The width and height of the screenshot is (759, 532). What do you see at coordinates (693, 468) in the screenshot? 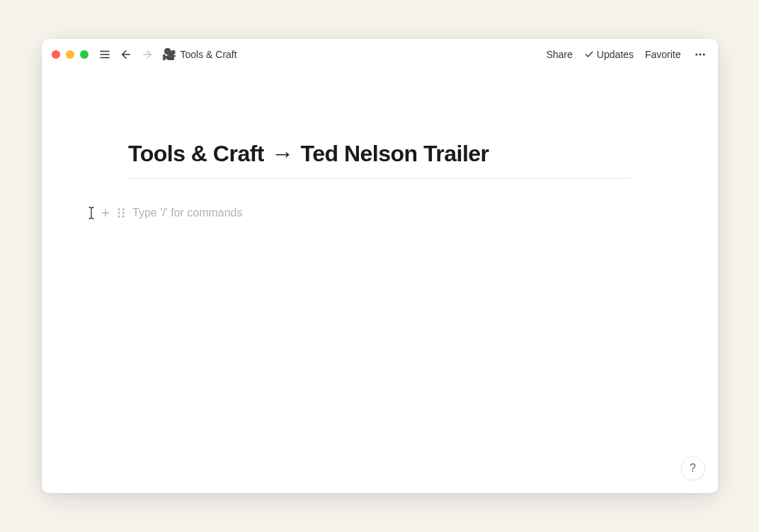
I see `help-button: ?` at bounding box center [693, 468].